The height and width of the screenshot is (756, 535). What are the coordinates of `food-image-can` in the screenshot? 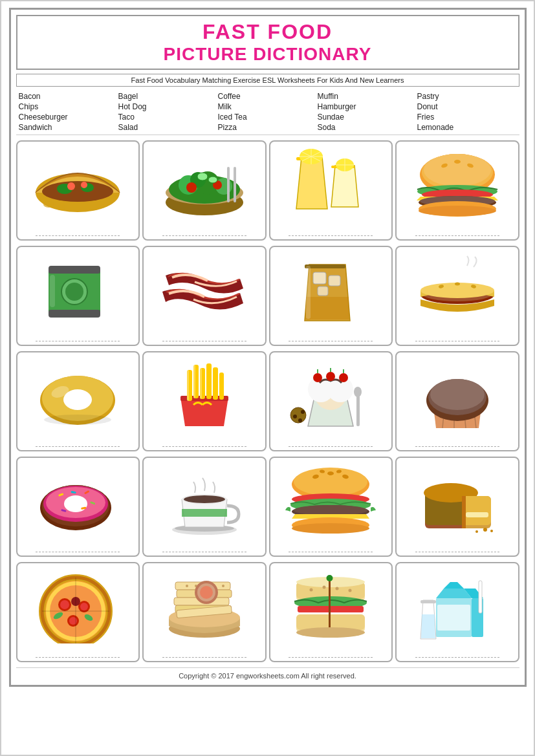 It's located at (78, 290).